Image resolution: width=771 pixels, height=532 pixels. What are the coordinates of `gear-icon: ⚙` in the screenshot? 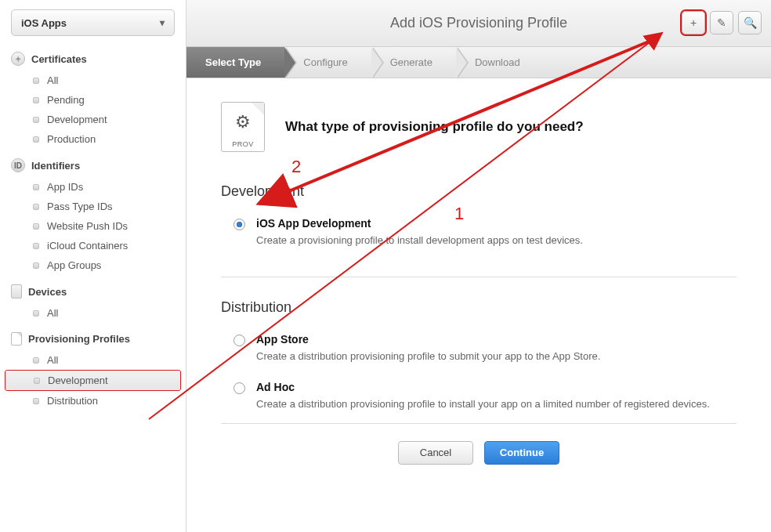 It's located at (243, 122).